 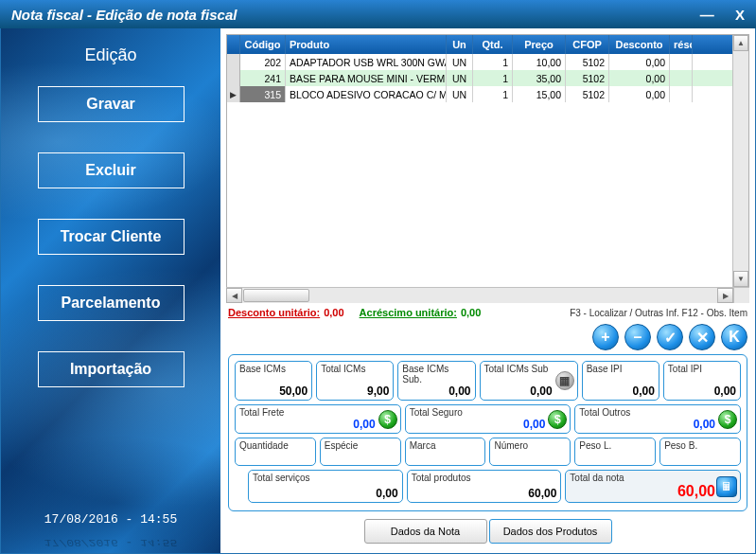 What do you see at coordinates (436, 381) in the screenshot?
I see `base-icms-sub-field: Base ICMs Sub.0,00` at bounding box center [436, 381].